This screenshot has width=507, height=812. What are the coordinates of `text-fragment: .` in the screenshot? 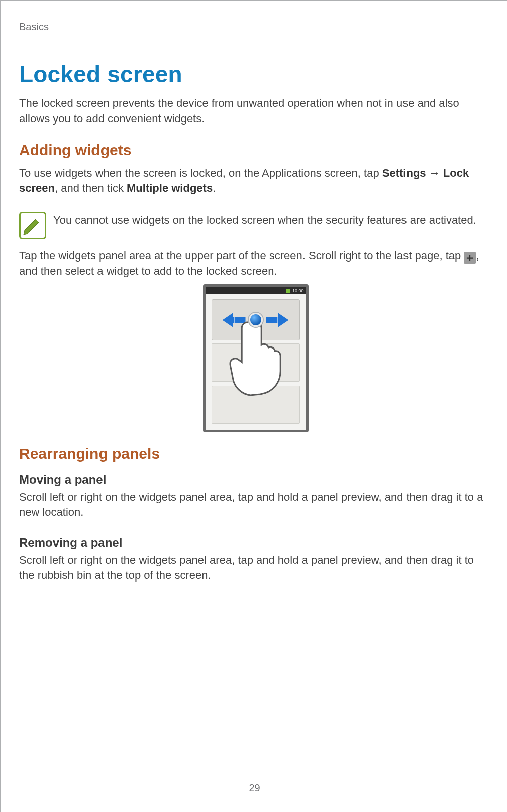 It's located at (214, 188).